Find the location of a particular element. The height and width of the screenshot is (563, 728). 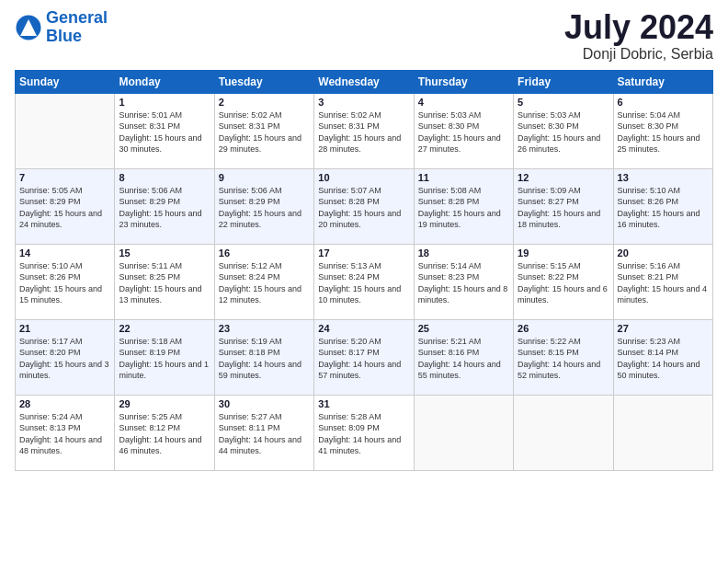

cell-date: 14 is located at coordinates (64, 253).